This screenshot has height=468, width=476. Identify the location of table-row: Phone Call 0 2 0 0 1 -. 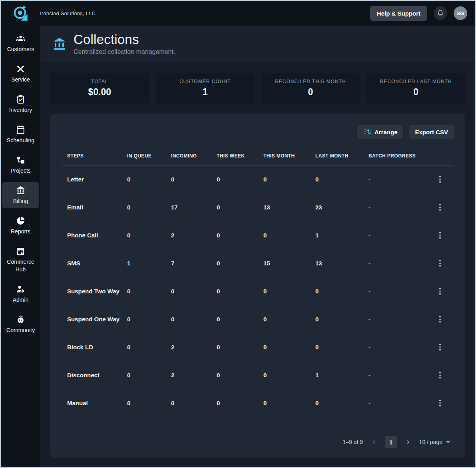
(258, 235).